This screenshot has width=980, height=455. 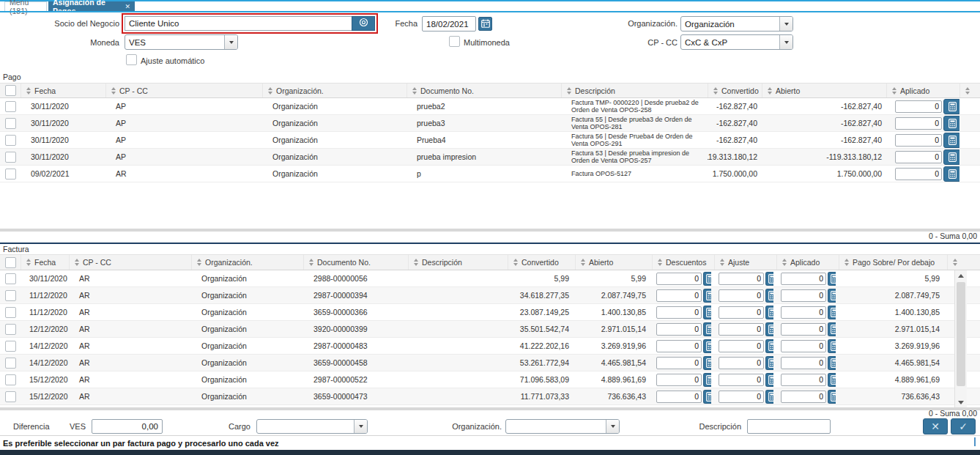 I want to click on col-header-doc: Documento No., so click(x=483, y=91).